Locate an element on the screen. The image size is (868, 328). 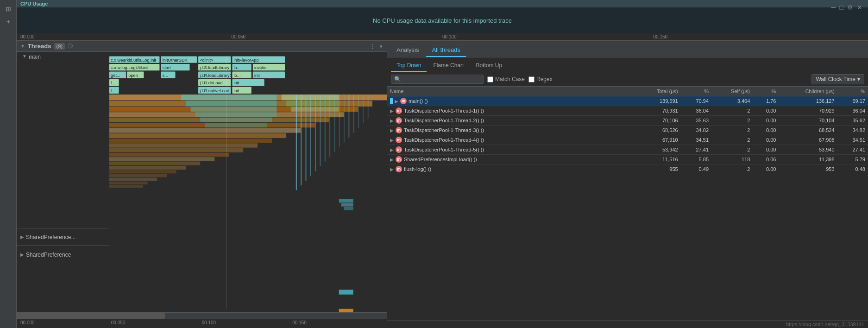
cell-name: ▶mTaskDispatcherPool-1-Thread-5() () is located at coordinates (511, 150).